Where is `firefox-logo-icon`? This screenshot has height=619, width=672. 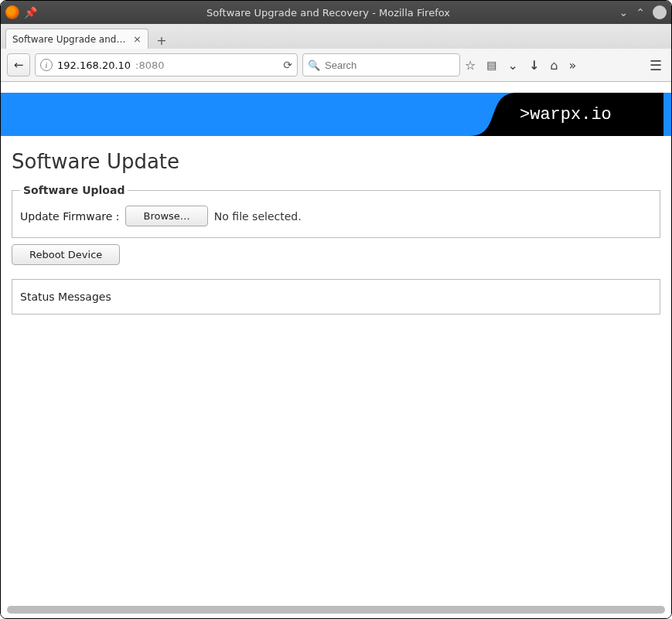
firefox-logo-icon is located at coordinates (12, 12).